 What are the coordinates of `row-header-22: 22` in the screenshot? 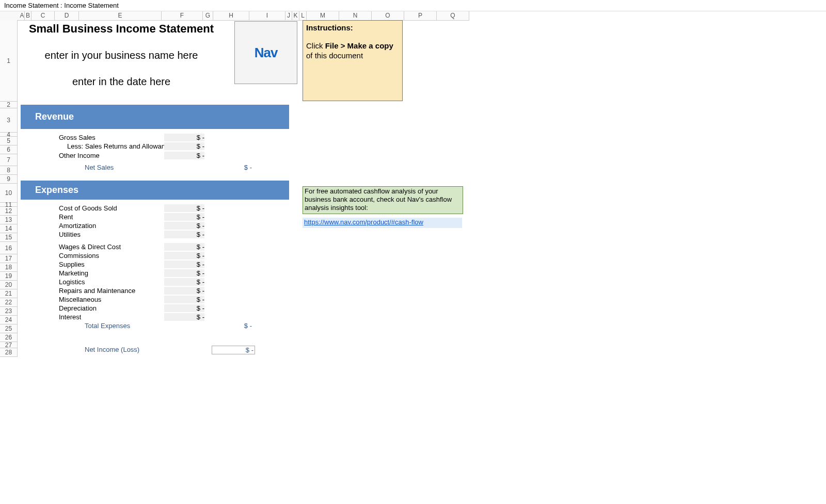 It's located at (9, 302).